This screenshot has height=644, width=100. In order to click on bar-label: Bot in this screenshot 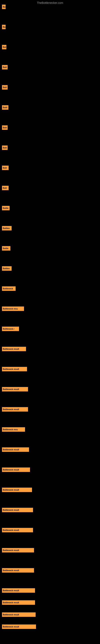, I will do `click(4, 47)`.